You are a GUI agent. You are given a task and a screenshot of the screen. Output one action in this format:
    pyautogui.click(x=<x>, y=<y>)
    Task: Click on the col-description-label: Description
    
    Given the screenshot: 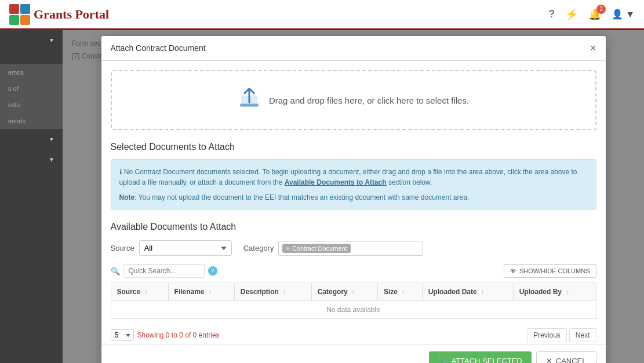 What is the action you would take?
    pyautogui.click(x=260, y=292)
    